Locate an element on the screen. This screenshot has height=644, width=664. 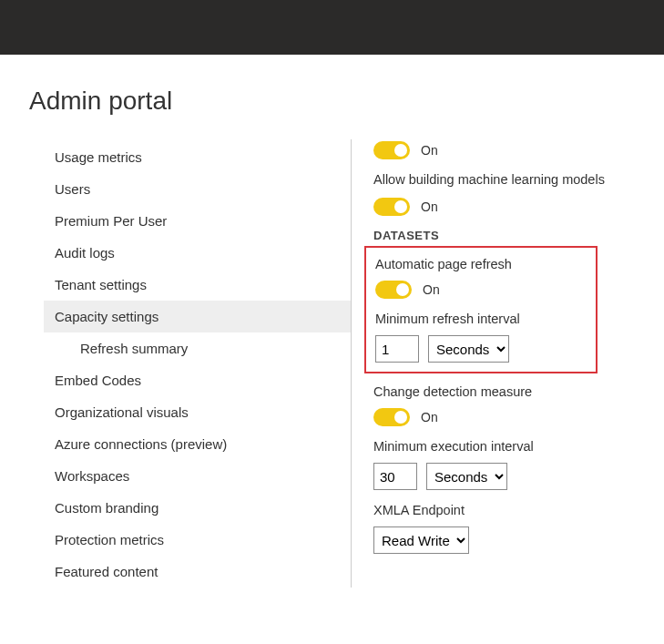
sidebar-item-label: Protection metrics is located at coordinates (109, 539).